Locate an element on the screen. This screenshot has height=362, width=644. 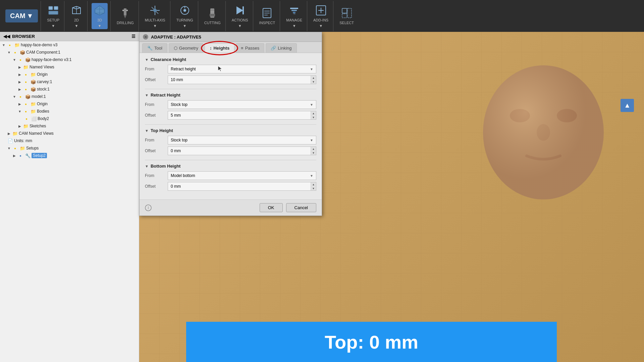
setup-icon: 🔧 is located at coordinates (28, 156).